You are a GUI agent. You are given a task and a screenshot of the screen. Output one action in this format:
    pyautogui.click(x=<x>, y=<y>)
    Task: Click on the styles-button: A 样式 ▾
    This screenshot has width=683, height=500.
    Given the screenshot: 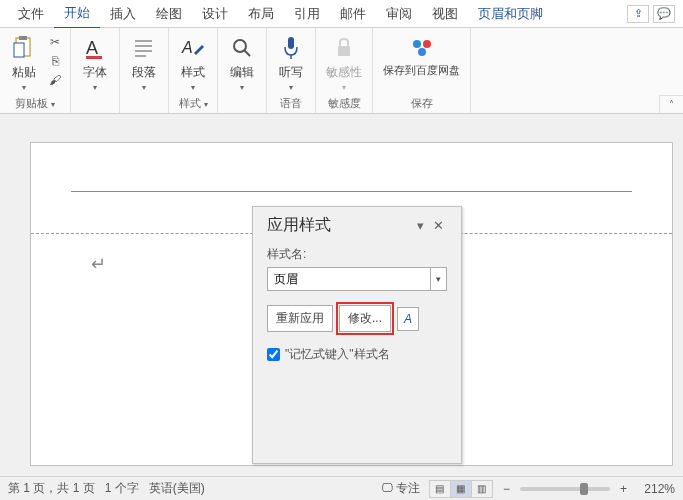 What is the action you would take?
    pyautogui.click(x=193, y=63)
    